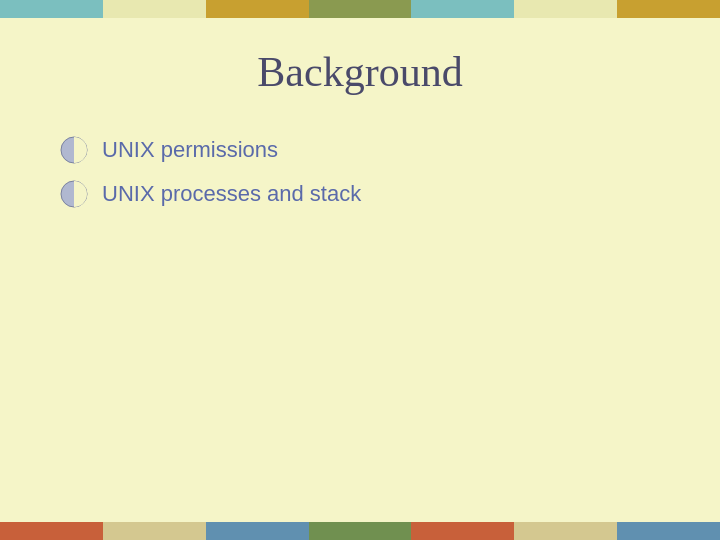  What do you see at coordinates (210, 180) in the screenshot?
I see `bullet-list: UNIX permissions UNIX processes and stac…` at bounding box center [210, 180].